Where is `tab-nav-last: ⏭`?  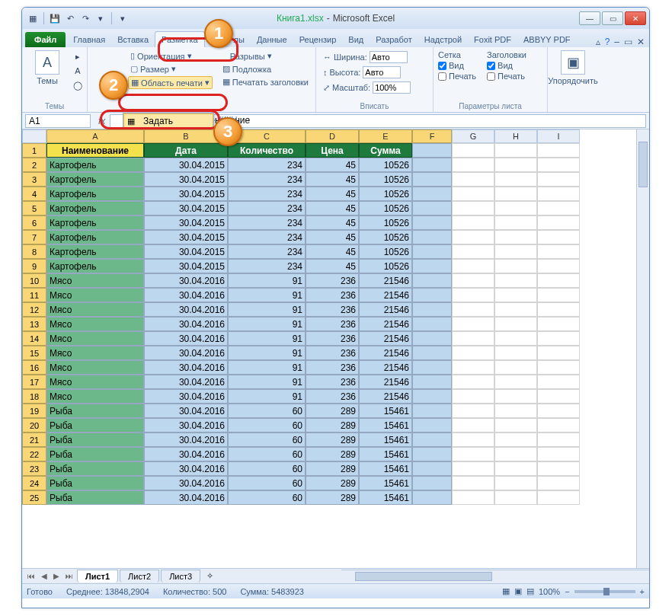
tab-nav-last: ⏭ is located at coordinates (69, 576).